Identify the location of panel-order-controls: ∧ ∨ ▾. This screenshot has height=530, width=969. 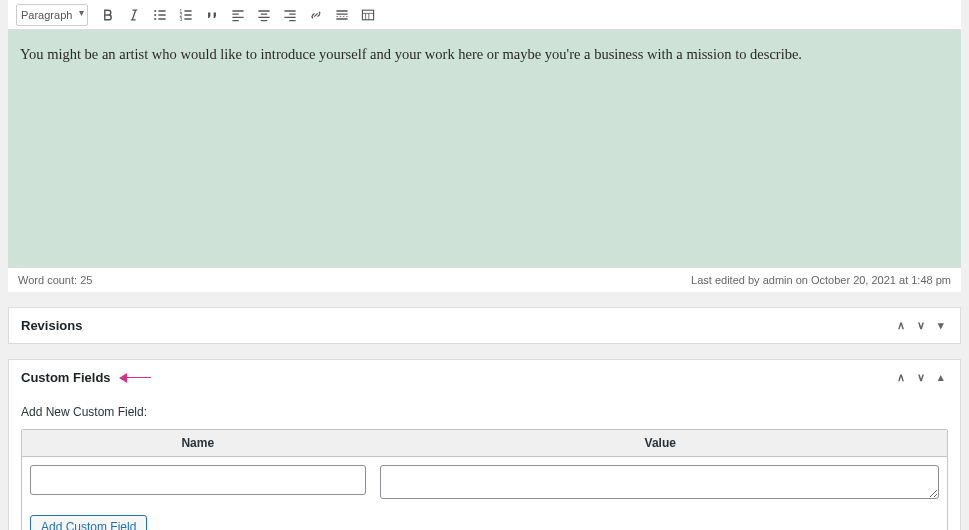
(921, 326).